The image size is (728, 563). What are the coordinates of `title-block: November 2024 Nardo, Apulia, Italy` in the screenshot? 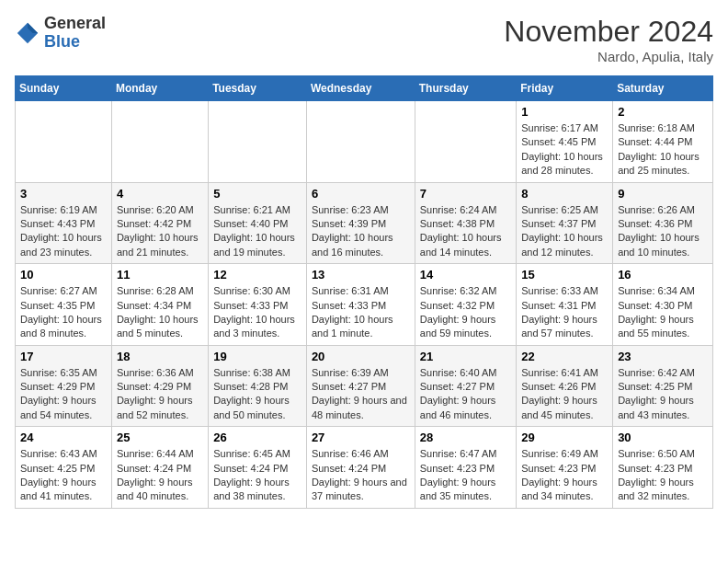 It's located at (609, 40).